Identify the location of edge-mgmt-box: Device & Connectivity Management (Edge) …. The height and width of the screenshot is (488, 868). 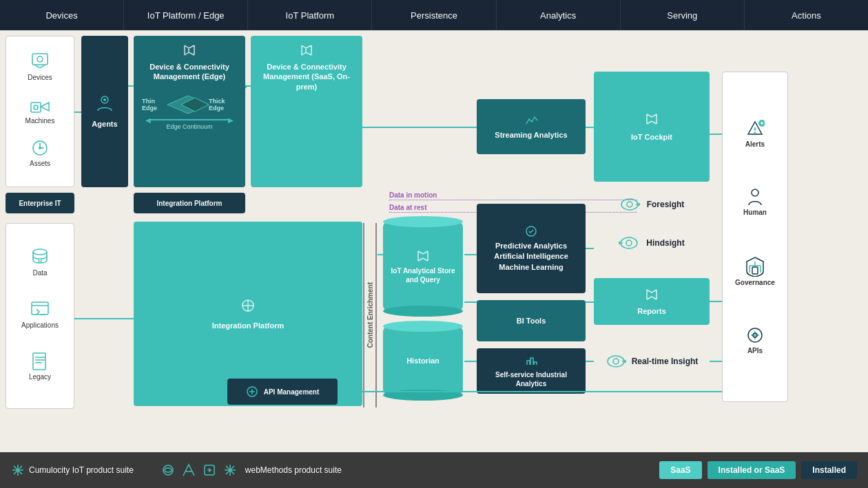
(189, 112).